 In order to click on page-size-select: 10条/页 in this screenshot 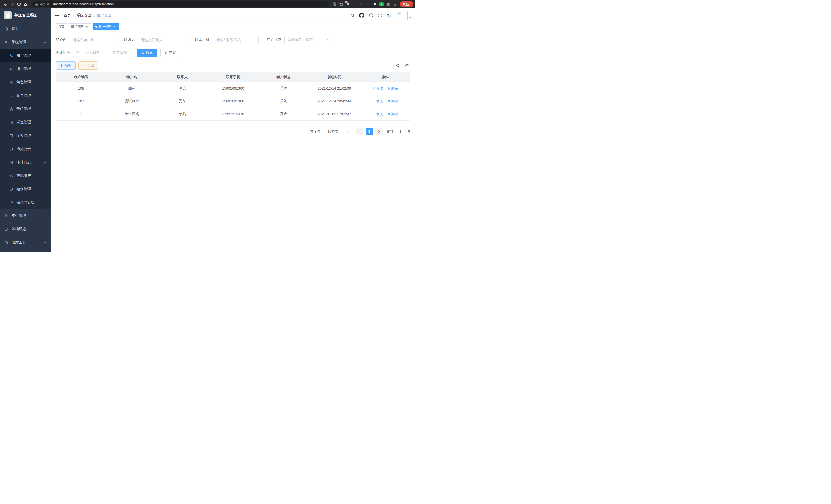, I will do `click(338, 131)`.